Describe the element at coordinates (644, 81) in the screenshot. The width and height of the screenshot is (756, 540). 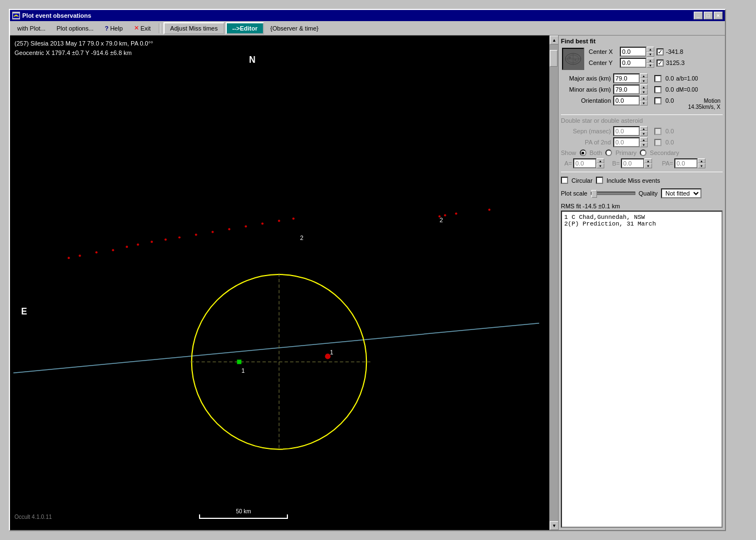
I see `major-axis-down: ▼` at that location.